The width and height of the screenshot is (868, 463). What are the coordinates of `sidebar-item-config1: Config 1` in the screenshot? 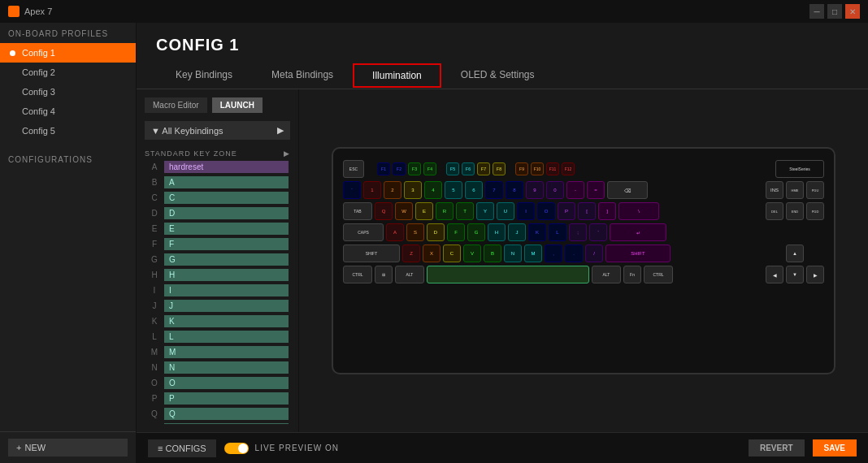 It's located at (68, 53).